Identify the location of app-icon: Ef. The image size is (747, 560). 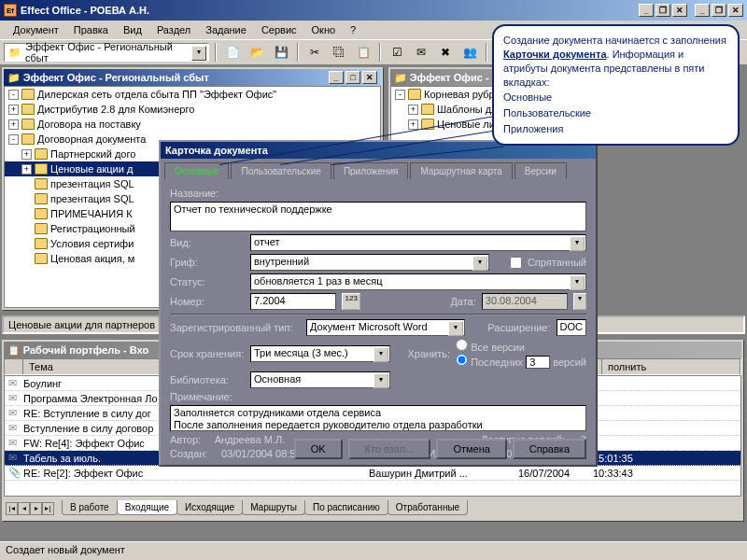
(10, 10).